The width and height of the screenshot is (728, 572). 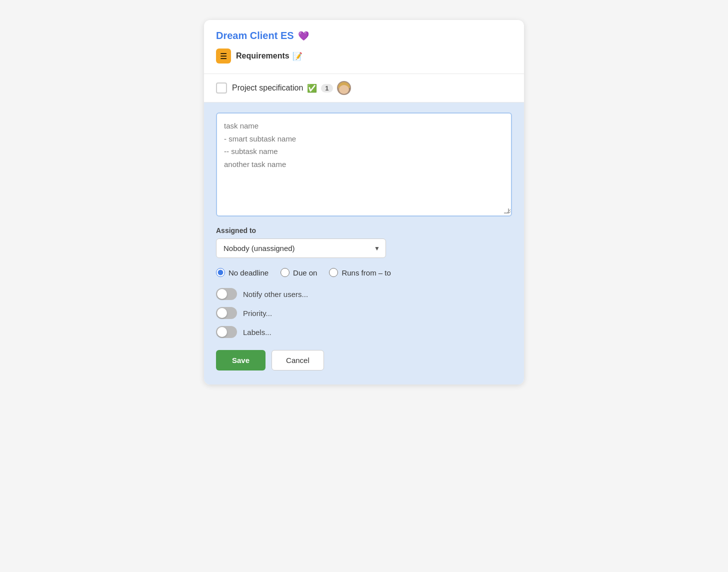 I want to click on button-row: Save Cancel, so click(x=364, y=360).